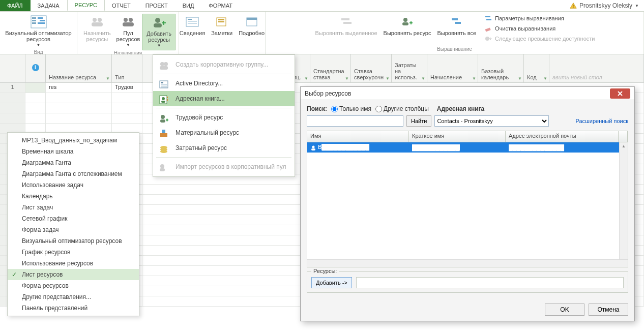 The image size is (644, 333). I want to click on type-cell: Трудов, so click(127, 87).